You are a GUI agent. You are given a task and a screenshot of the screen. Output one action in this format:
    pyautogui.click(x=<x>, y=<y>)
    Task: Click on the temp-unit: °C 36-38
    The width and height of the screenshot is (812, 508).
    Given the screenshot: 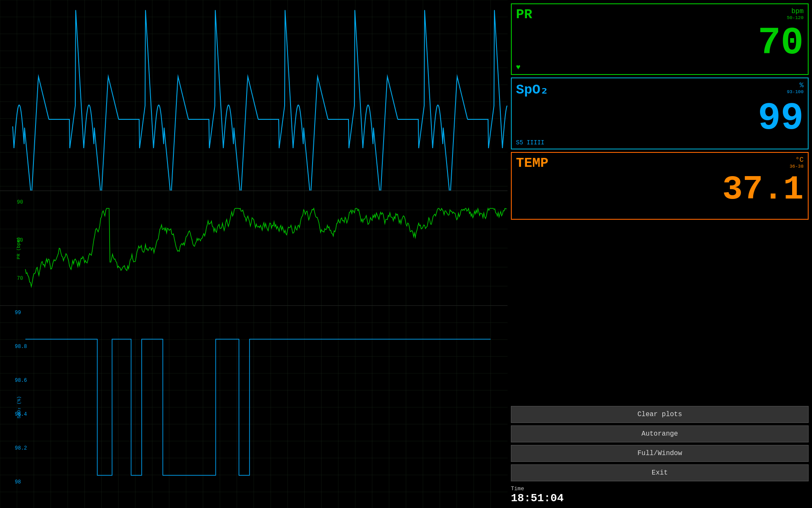 What is the action you would take?
    pyautogui.click(x=797, y=163)
    